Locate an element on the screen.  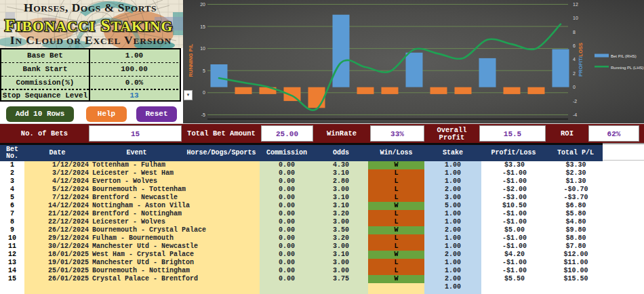
svg-text: -2 is located at coordinates (575, 102).